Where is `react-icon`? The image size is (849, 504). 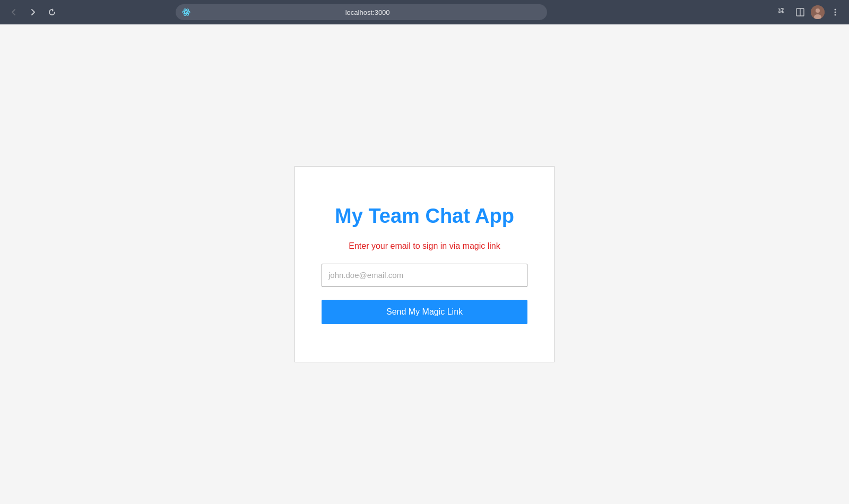 react-icon is located at coordinates (186, 12).